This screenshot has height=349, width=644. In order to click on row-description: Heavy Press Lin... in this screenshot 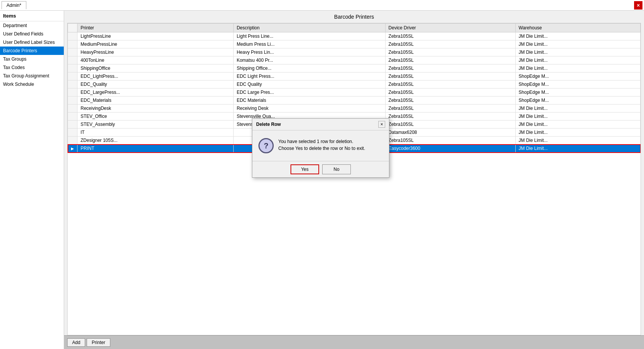, I will do `click(309, 53)`.